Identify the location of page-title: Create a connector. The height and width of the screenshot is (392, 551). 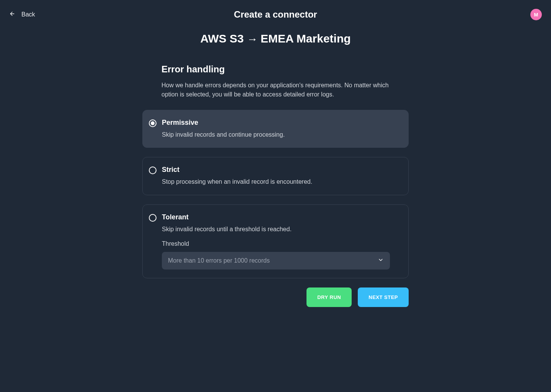
(276, 15).